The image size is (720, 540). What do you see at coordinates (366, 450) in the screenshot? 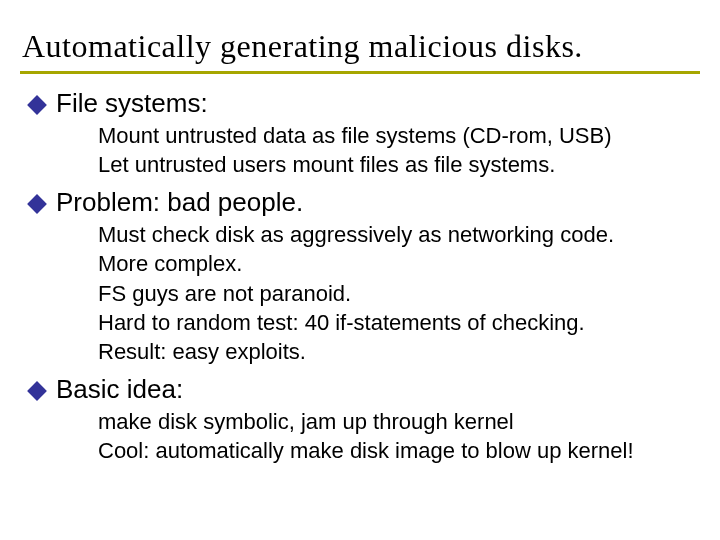
I see `sub-text: Cool: automatically make disk image to b…` at bounding box center [366, 450].